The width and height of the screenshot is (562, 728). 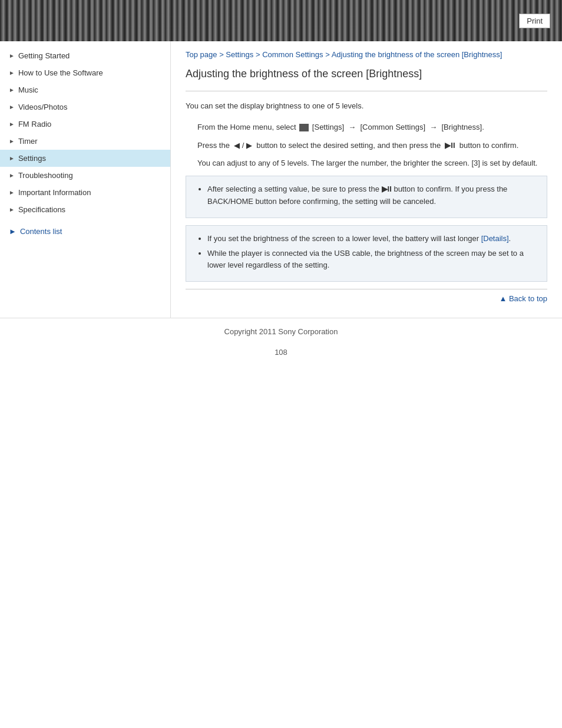 I want to click on sidebar-item-videos-photos: ► Videos/Photos, so click(x=85, y=107).